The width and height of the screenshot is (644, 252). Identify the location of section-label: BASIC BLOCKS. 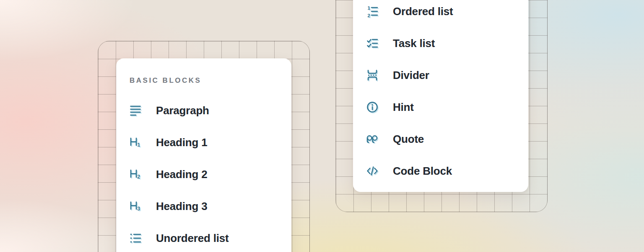
(204, 81).